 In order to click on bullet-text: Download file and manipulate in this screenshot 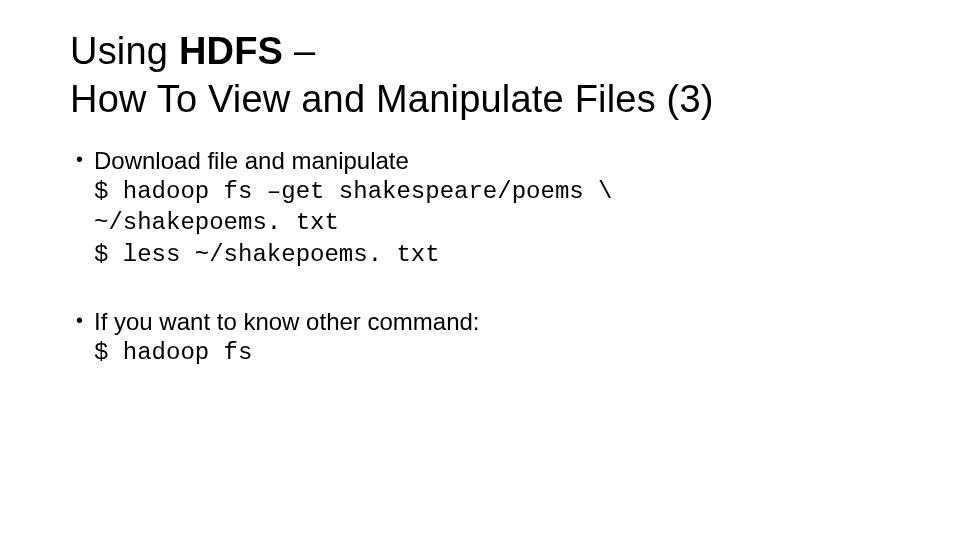, I will do `click(252, 160)`.